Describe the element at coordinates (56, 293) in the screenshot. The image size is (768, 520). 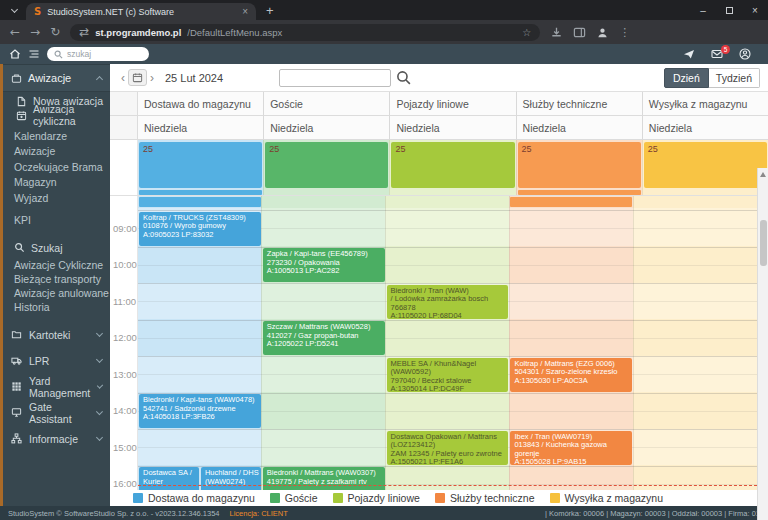
I see `sidebar-item-awizacje-anulowane: Awizacje anulowane` at that location.